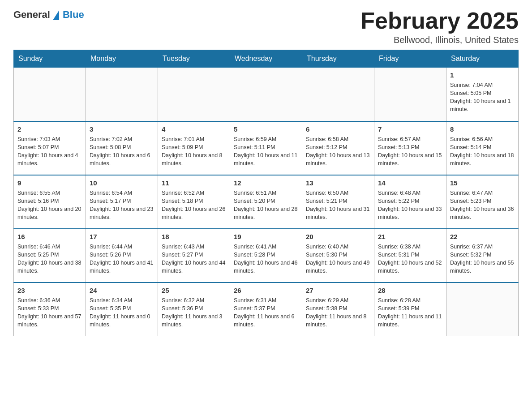  What do you see at coordinates (266, 202) in the screenshot?
I see `calendar-week-row: 9Sunrise: 6:55 AMSunset: 5:16 PMDaylight…` at bounding box center [266, 202].